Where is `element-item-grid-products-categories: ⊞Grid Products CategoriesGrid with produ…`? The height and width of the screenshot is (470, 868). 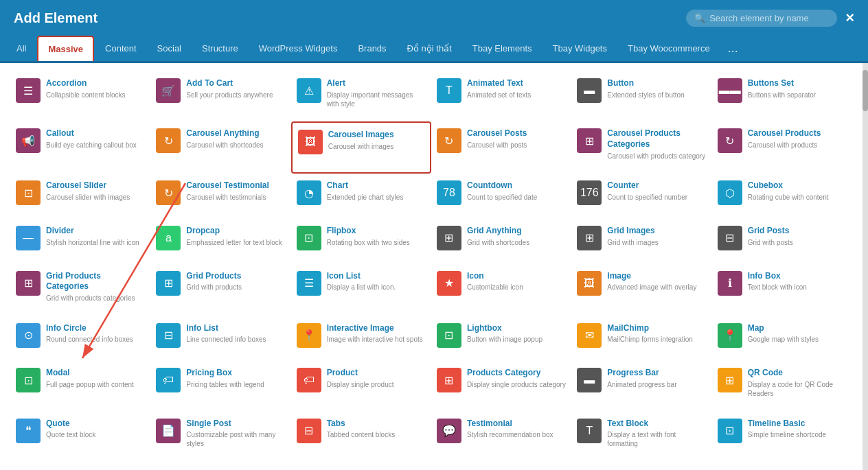 element-item-grid-products-categories: ⊞Grid Products CategoriesGrid with produ… is located at coordinates (80, 290).